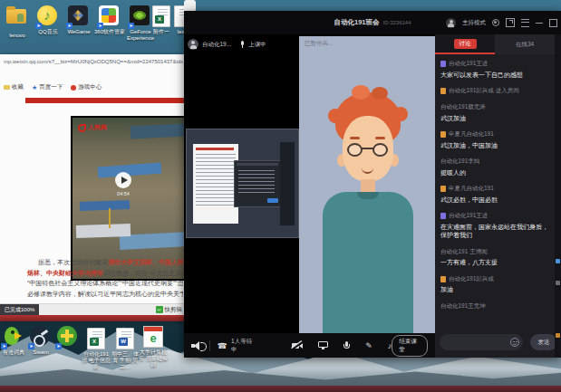  What do you see at coordinates (125, 339) in the screenshot?
I see `word-file-icon: W` at bounding box center [125, 339].